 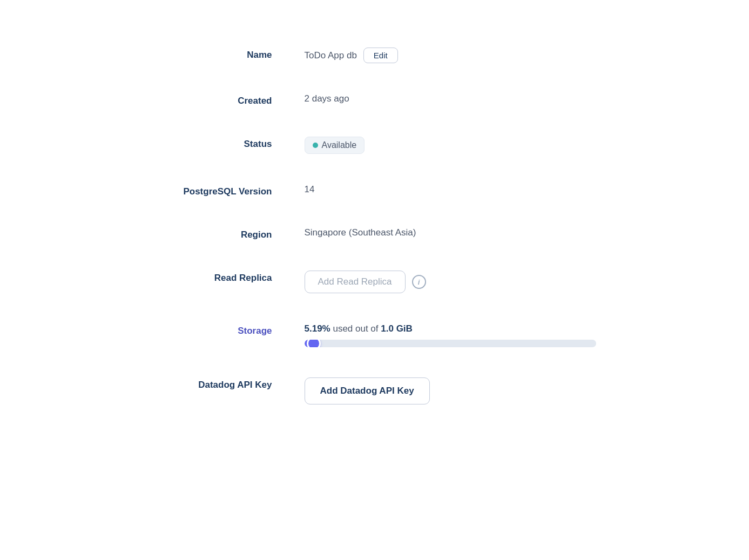 I want to click on name-row: Name ToDo App db Edit, so click(x=375, y=55).